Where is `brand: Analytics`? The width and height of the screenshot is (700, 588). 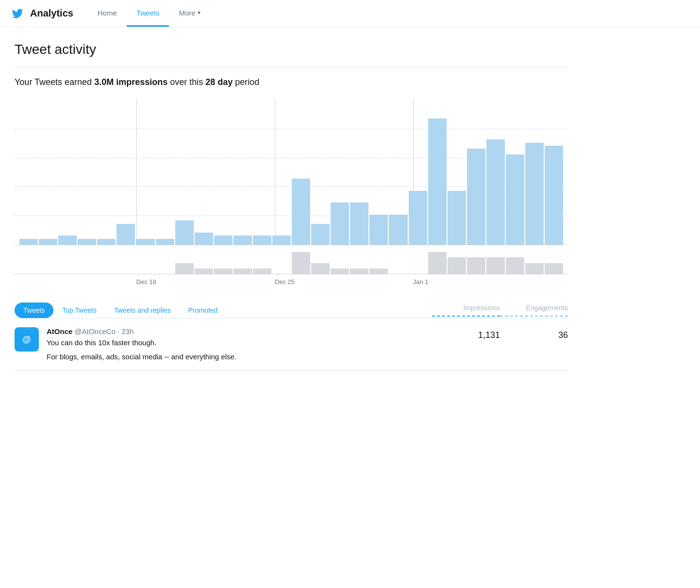
brand: Analytics is located at coordinates (42, 14).